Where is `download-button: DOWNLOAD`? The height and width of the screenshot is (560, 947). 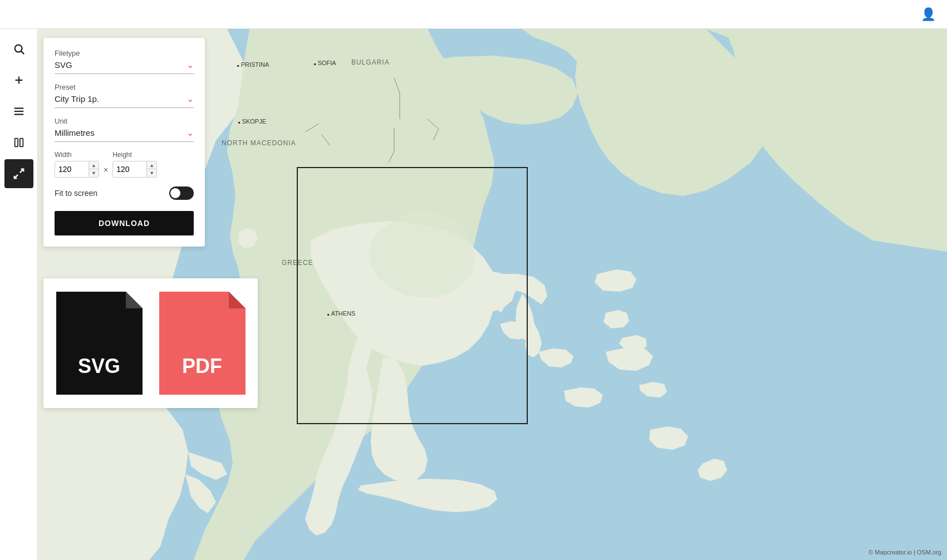 download-button: DOWNLOAD is located at coordinates (124, 223).